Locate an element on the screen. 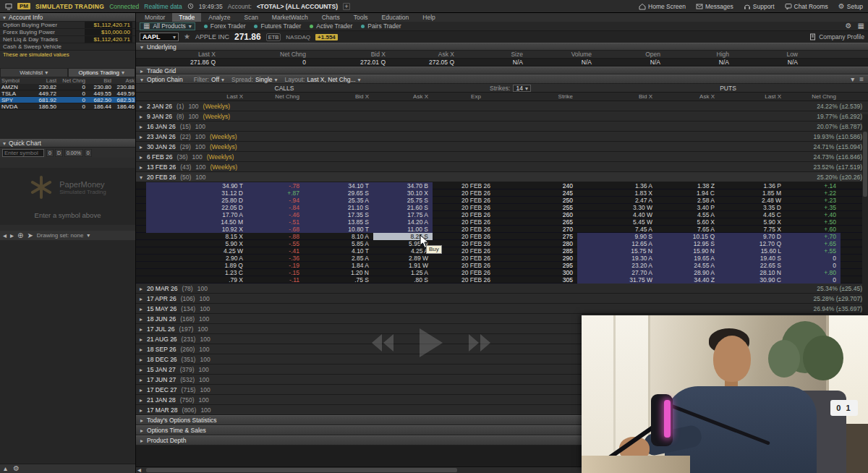 Image resolution: width=868 pixels, height=473 pixels. strike-cell: 300 is located at coordinates (548, 273).